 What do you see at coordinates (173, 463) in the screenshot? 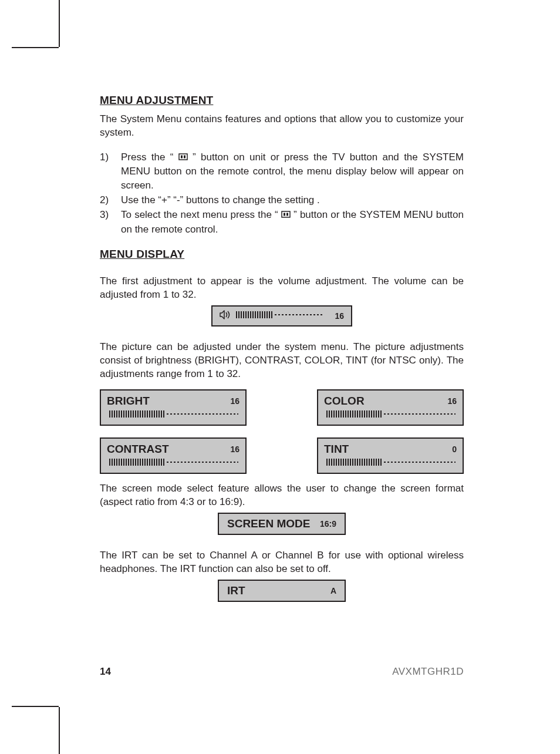
I see `contrast-bar` at bounding box center [173, 463].